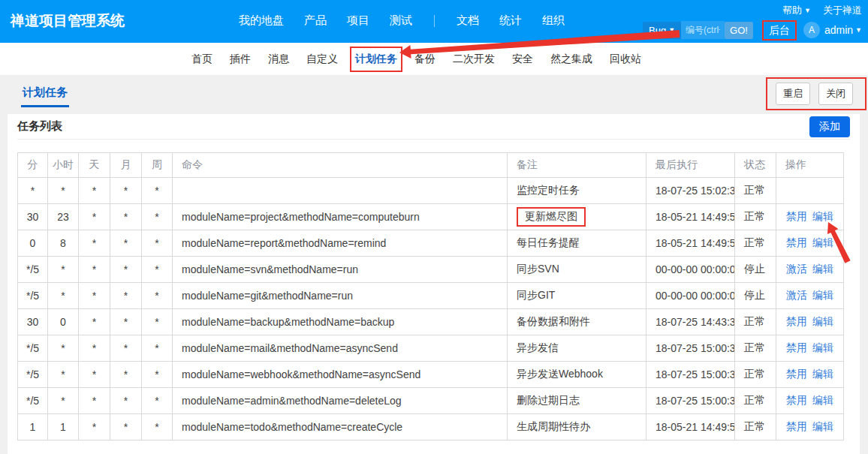  What do you see at coordinates (340, 243) in the screenshot?
I see `cell-command: moduleName=report&methodName=remind` at bounding box center [340, 243].